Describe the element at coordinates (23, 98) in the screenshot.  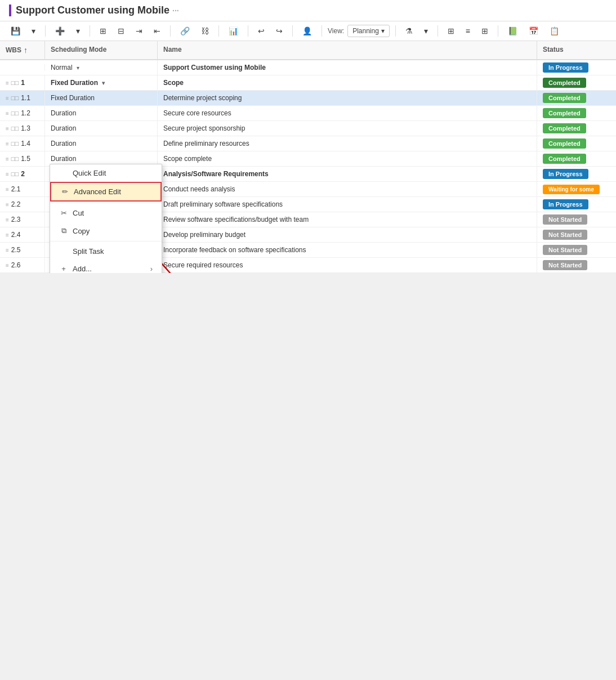
I see `wbs-cell: ≡ □□ 1.1` at that location.